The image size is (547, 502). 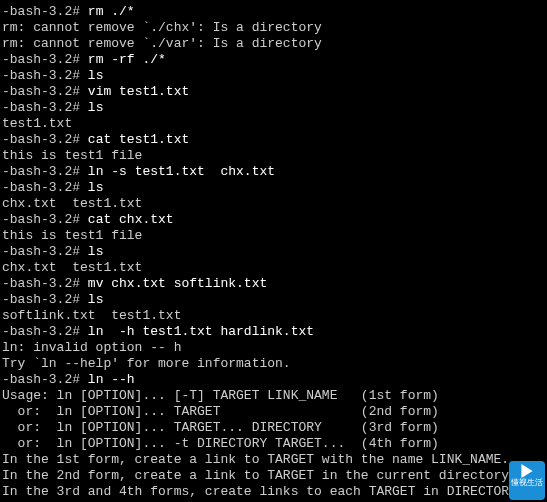 What do you see at coordinates (274, 348) in the screenshot?
I see `terminal-line: ln: invalid option -- h` at bounding box center [274, 348].